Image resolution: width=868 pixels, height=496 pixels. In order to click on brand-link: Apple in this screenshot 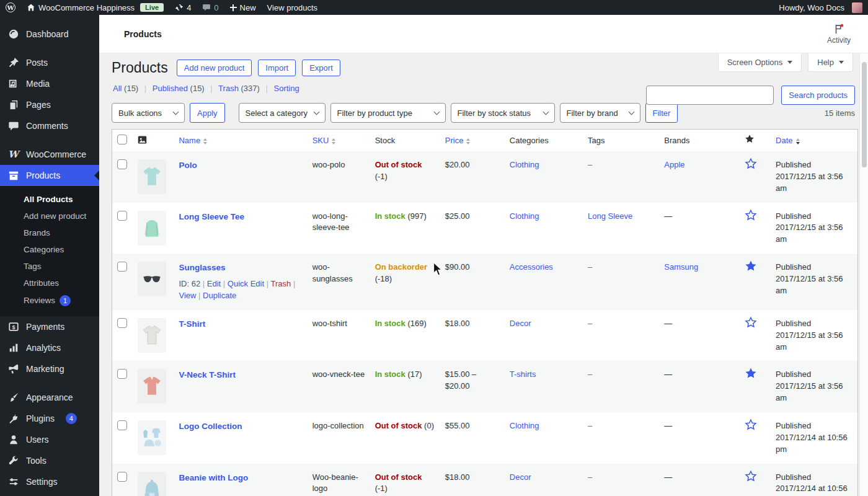, I will do `click(675, 165)`.